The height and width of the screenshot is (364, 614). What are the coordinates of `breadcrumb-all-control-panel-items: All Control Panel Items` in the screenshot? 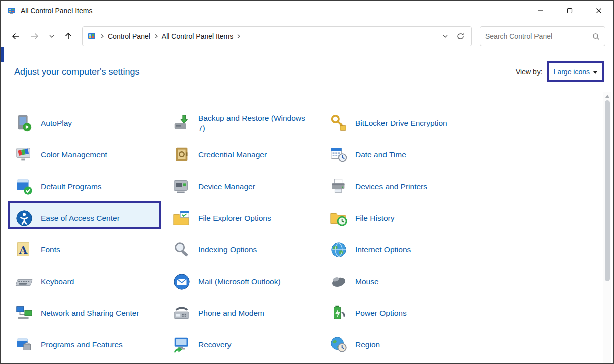 It's located at (197, 36).